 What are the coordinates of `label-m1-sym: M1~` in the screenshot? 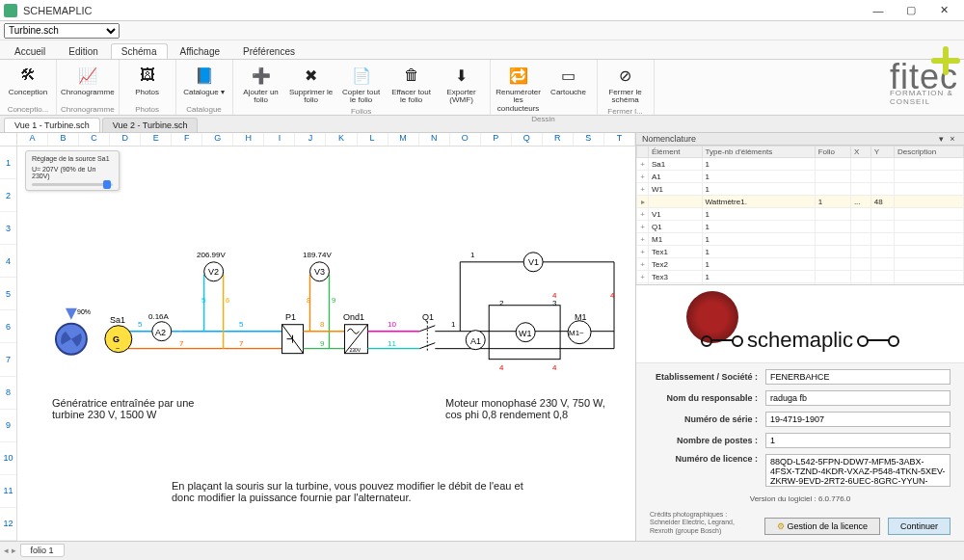 It's located at (576, 333).